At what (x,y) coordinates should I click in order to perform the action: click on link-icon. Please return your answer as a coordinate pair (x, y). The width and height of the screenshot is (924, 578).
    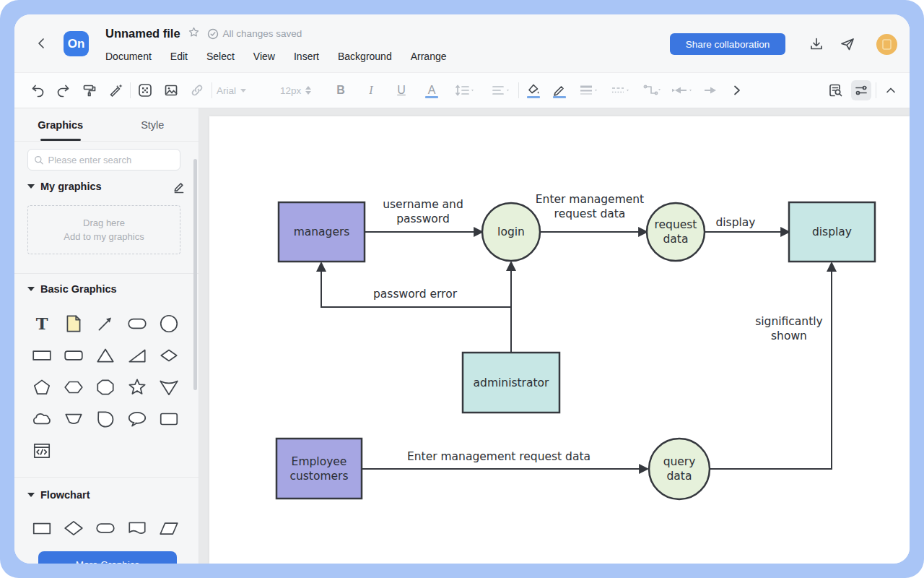
    Looking at the image, I should click on (197, 90).